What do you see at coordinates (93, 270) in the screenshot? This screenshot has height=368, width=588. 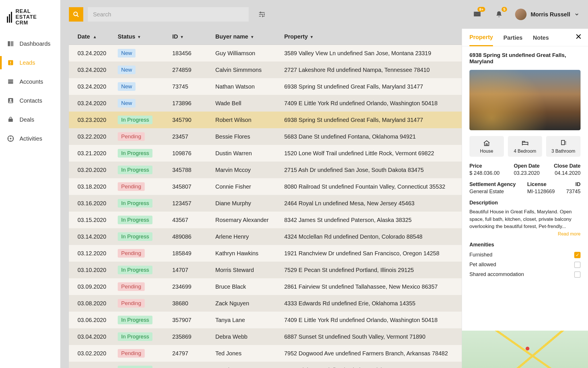 I see `cell-date: 03.10.2020` at bounding box center [93, 270].